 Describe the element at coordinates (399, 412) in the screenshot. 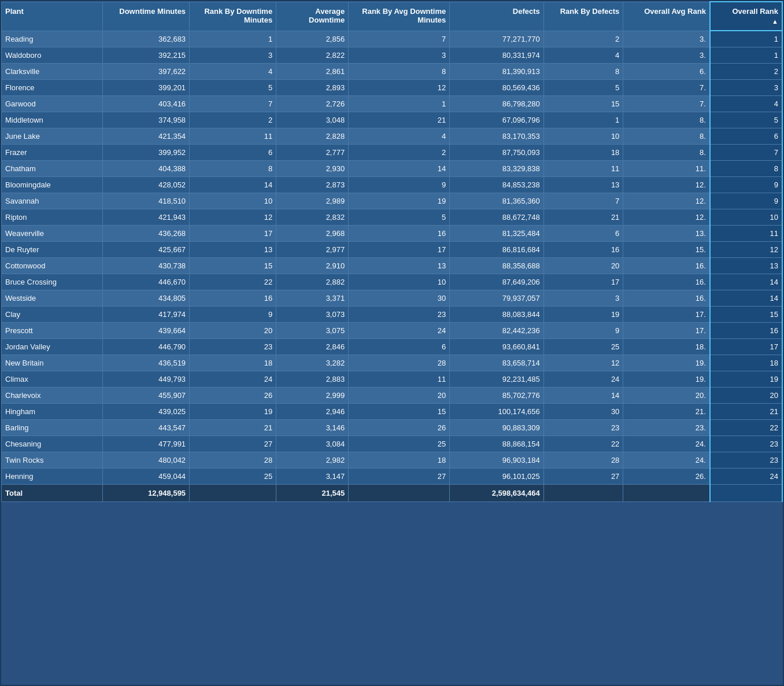

I see `cell-rank_by_avg_downtime: 15` at that location.